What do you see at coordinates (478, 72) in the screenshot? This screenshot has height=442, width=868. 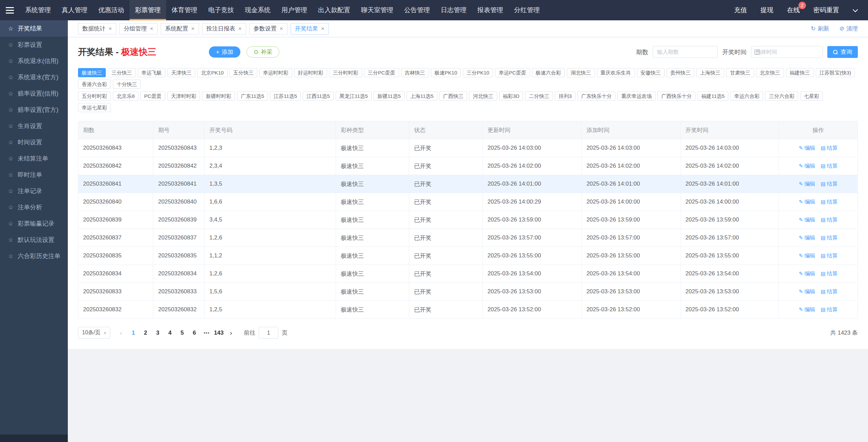 I see `filter-chip: 三分PK10` at bounding box center [478, 72].